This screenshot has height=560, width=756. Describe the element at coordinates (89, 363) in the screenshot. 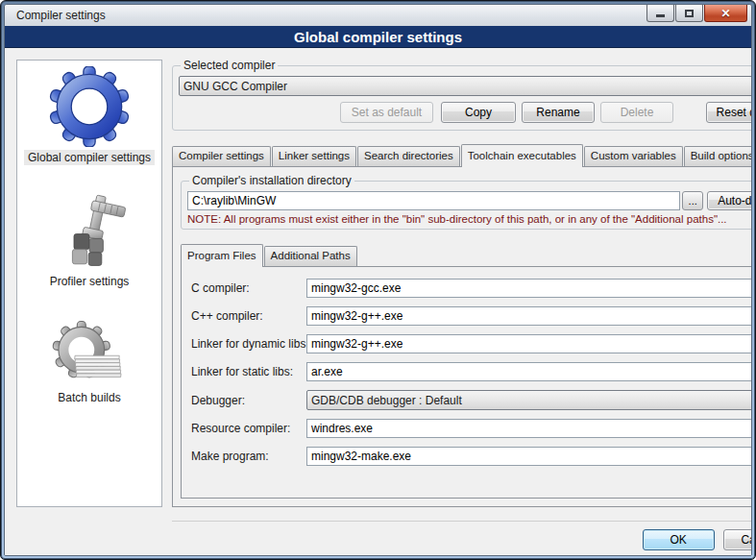

I see `sidebar-item-batch-builds: Batch builds` at that location.